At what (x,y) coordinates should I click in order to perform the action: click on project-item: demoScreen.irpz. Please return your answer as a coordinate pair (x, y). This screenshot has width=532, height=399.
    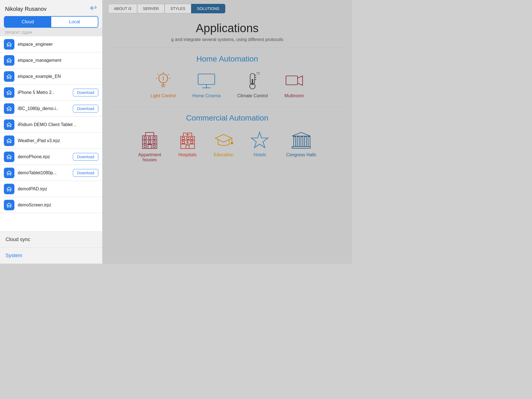
    Looking at the image, I should click on (51, 205).